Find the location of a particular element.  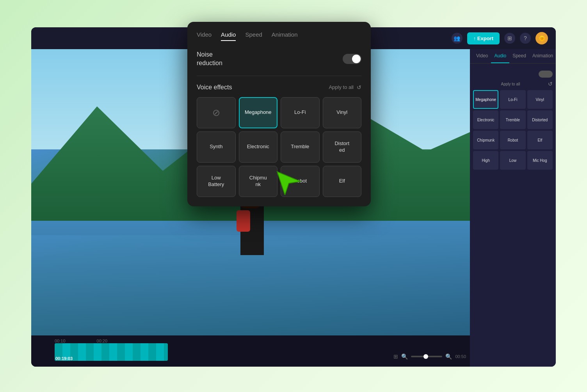

user-avatar: 🌞 is located at coordinates (542, 38).